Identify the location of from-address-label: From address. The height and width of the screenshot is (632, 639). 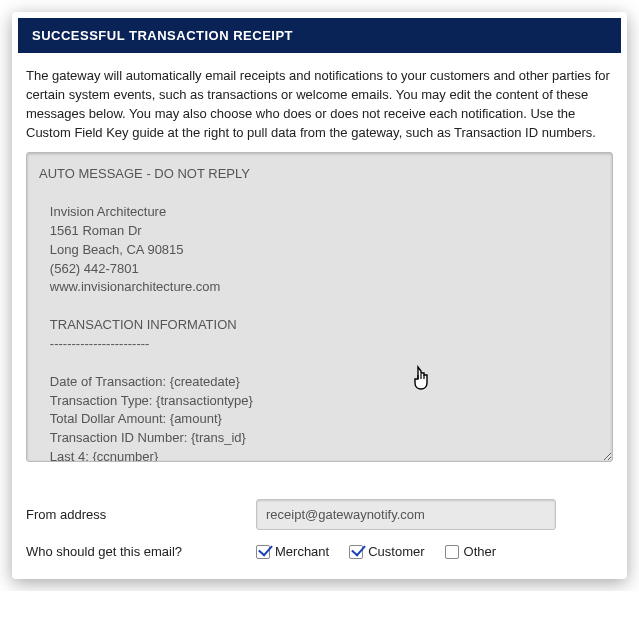
(141, 514).